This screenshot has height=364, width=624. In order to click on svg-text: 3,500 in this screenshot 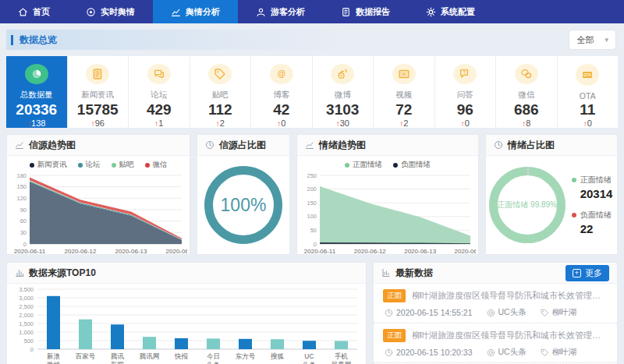, I will do `click(27, 290)`.